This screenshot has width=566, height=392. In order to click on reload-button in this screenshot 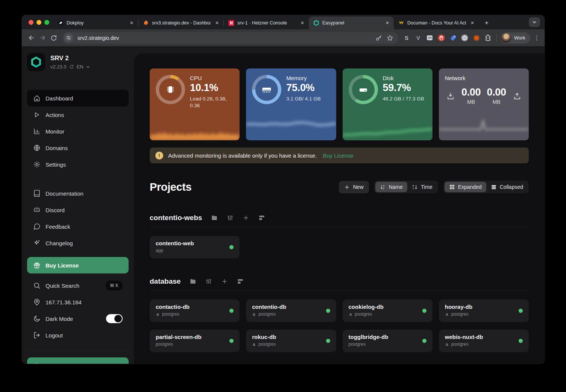, I will do `click(54, 38)`.